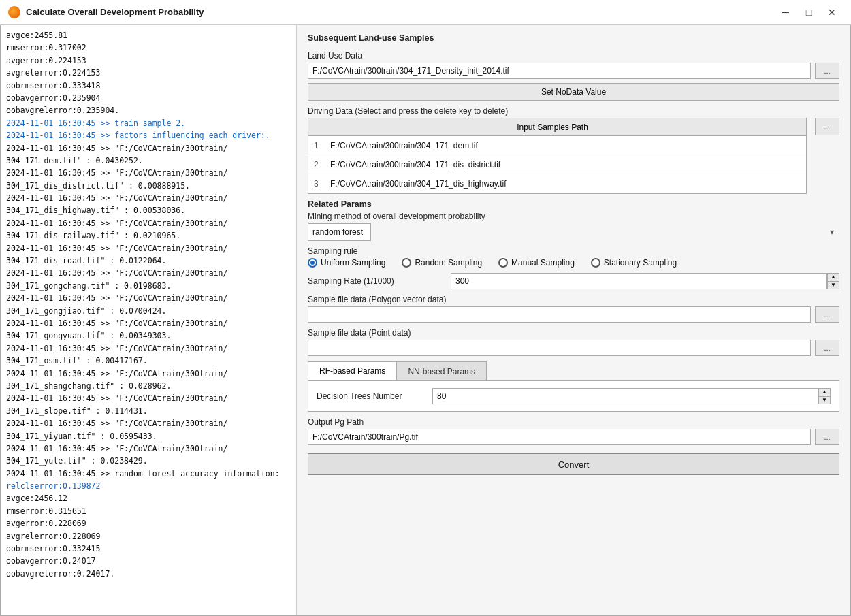 This screenshot has height=616, width=851. Describe the element at coordinates (573, 156) in the screenshot. I see `driving-outer: Input Samples Path 1 F:/CoVCAtrain/300tr…` at that location.